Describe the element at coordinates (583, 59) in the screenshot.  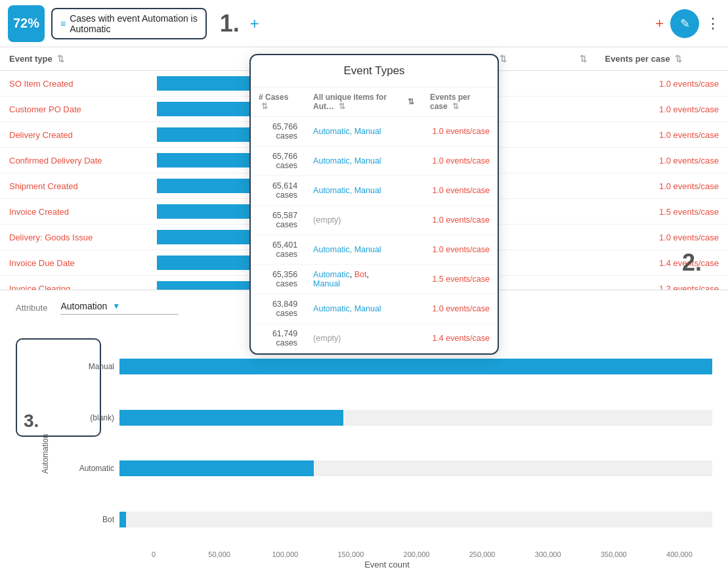
I see `filter-icon-col: ⇅` at that location.